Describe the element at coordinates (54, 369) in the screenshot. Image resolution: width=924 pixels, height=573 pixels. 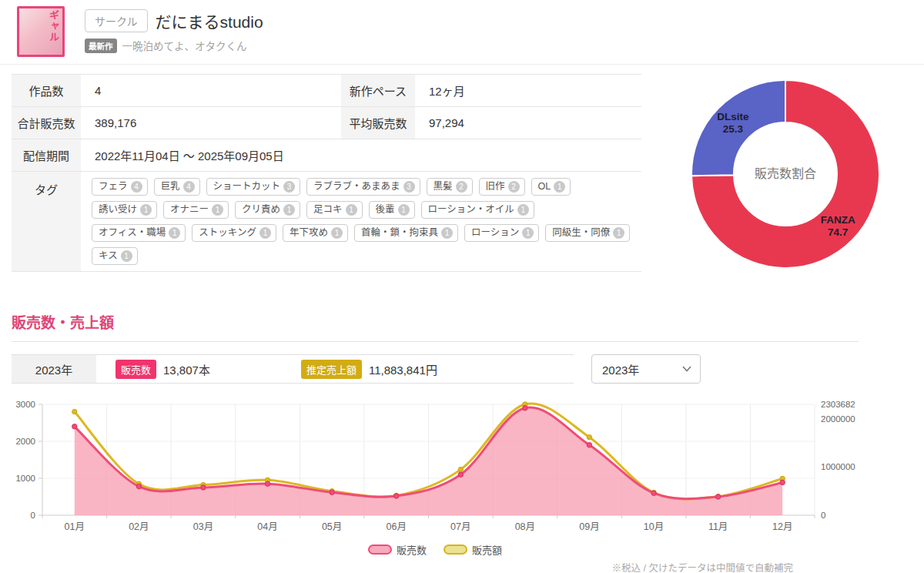
I see `year-label: 2023年` at that location.